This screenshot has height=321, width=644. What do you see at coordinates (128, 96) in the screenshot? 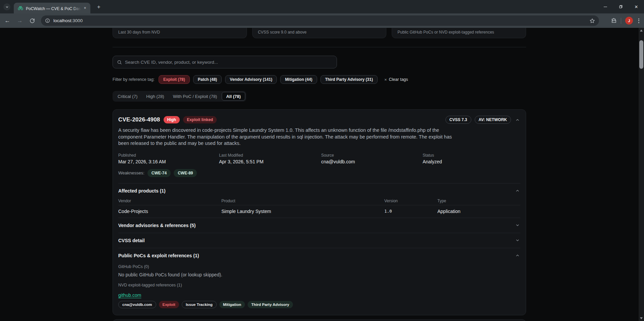
I see `tab-critical: Critical (7)` at bounding box center [128, 96].